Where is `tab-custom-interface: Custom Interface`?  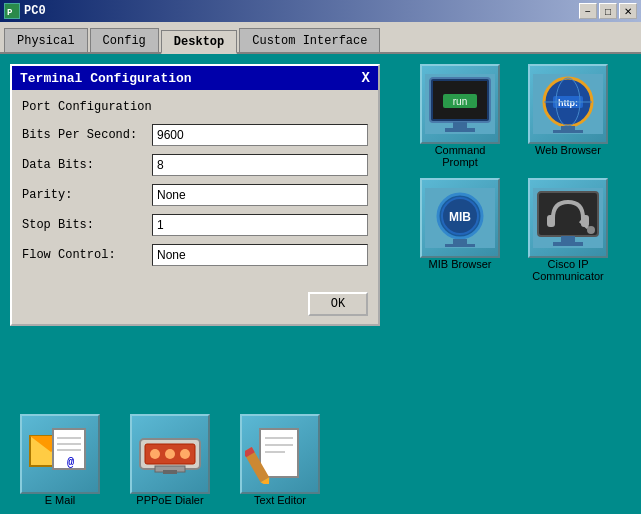 tab-custom-interface: Custom Interface is located at coordinates (310, 40).